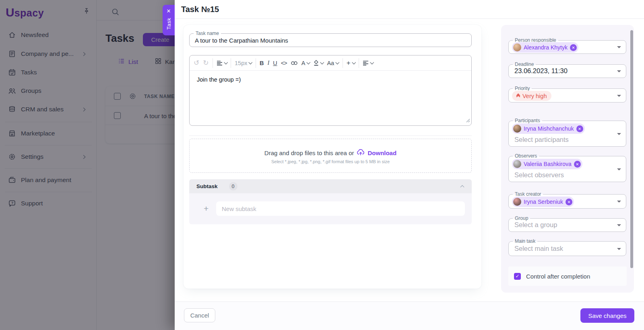  What do you see at coordinates (568, 276) in the screenshot?
I see `control-after-completion-row: ✓ Control after completion` at bounding box center [568, 276].